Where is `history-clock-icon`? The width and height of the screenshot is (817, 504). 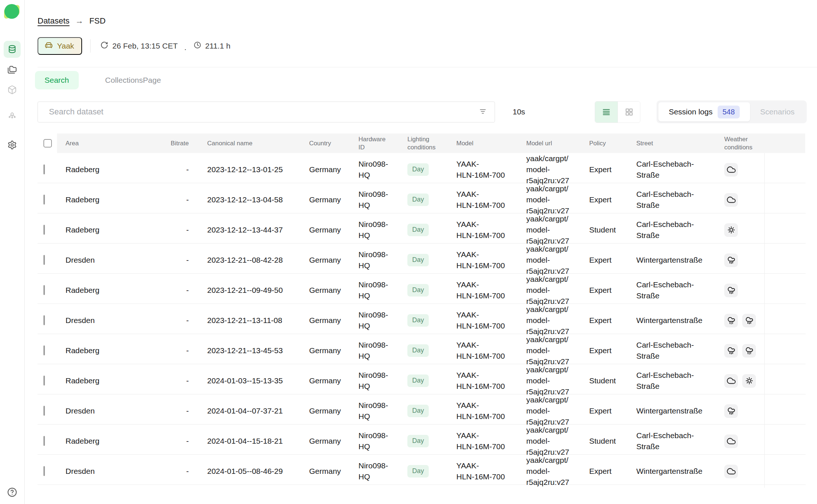
history-clock-icon is located at coordinates (105, 46).